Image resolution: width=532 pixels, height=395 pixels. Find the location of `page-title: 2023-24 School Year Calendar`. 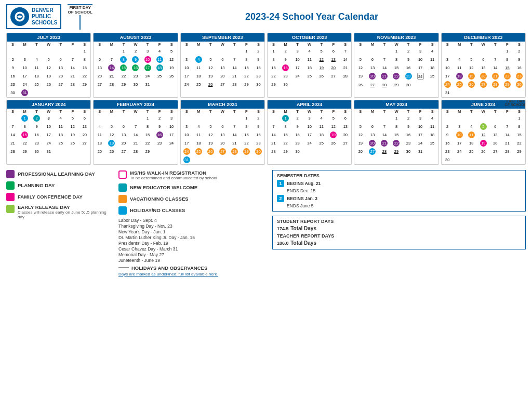

page-title: 2023-24 School Year Calendar is located at coordinates (312, 17).